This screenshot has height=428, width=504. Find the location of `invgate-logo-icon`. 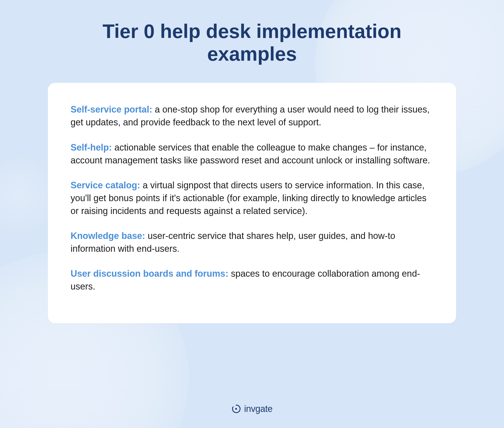

invgate-logo-icon is located at coordinates (236, 409).